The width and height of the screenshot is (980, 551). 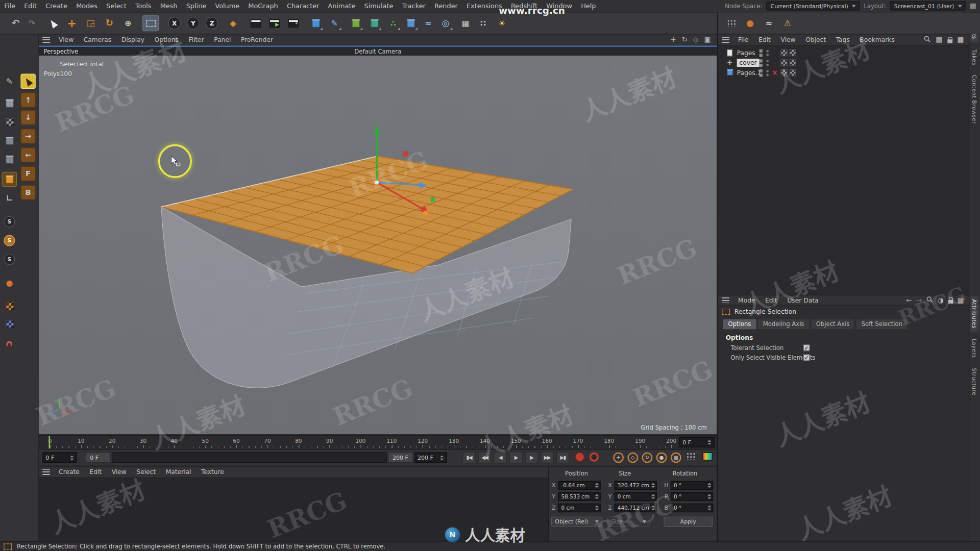 I want to click on scale-tool-icon: ◲, so click(x=91, y=23).